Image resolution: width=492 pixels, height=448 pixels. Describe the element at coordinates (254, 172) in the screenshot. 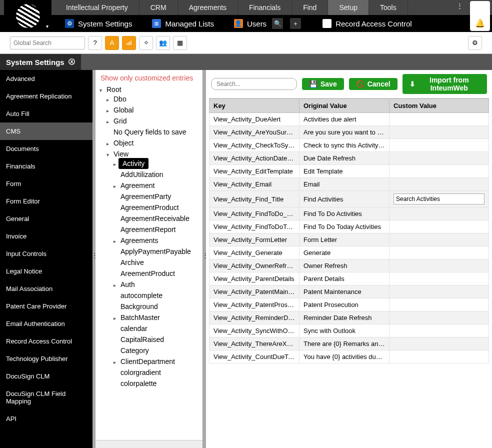

I see `cell-key: View_Activity_EditTemplate` at that location.